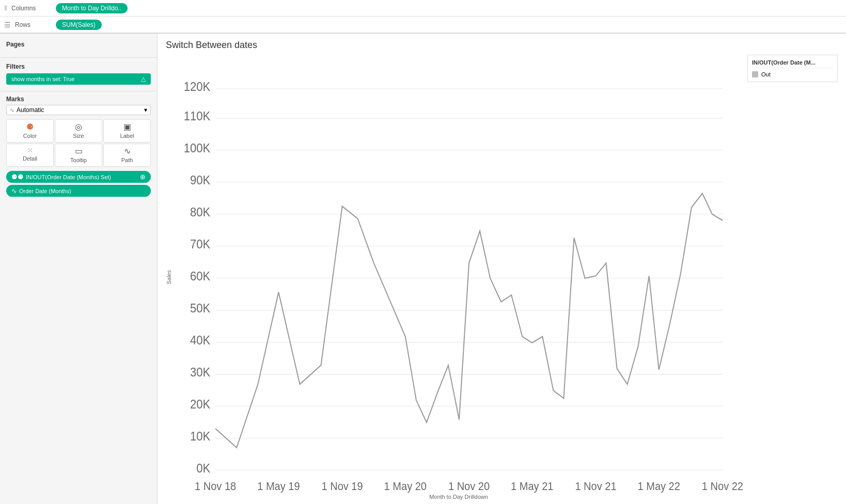  I want to click on filter-pill: show months in set: True △, so click(79, 79).